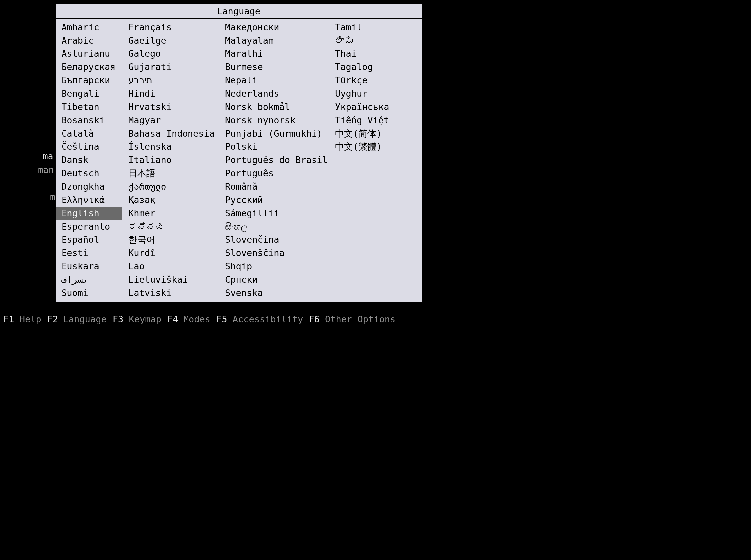  Describe the element at coordinates (171, 27) in the screenshot. I see `language-option: Français` at that location.